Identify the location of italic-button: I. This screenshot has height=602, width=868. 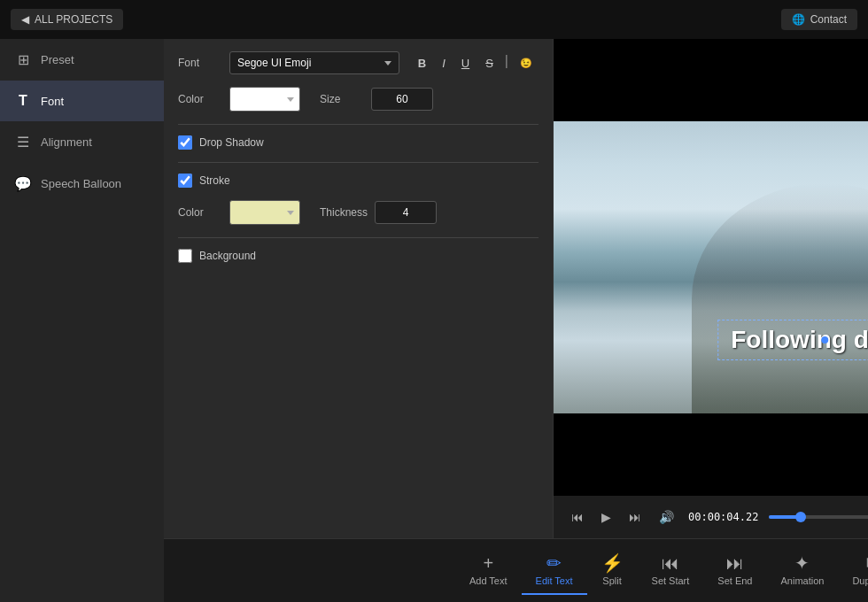
(444, 64).